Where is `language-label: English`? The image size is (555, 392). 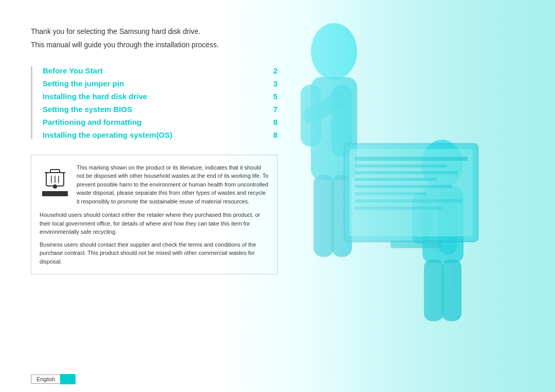
language-label: English is located at coordinates (45, 379).